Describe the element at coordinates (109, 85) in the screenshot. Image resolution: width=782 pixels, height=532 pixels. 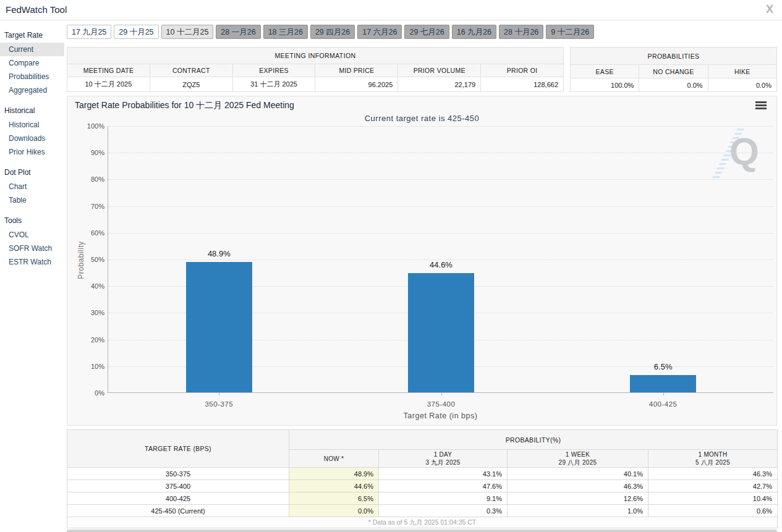
I see `meeting-info-value: 10 十二月 2025` at that location.